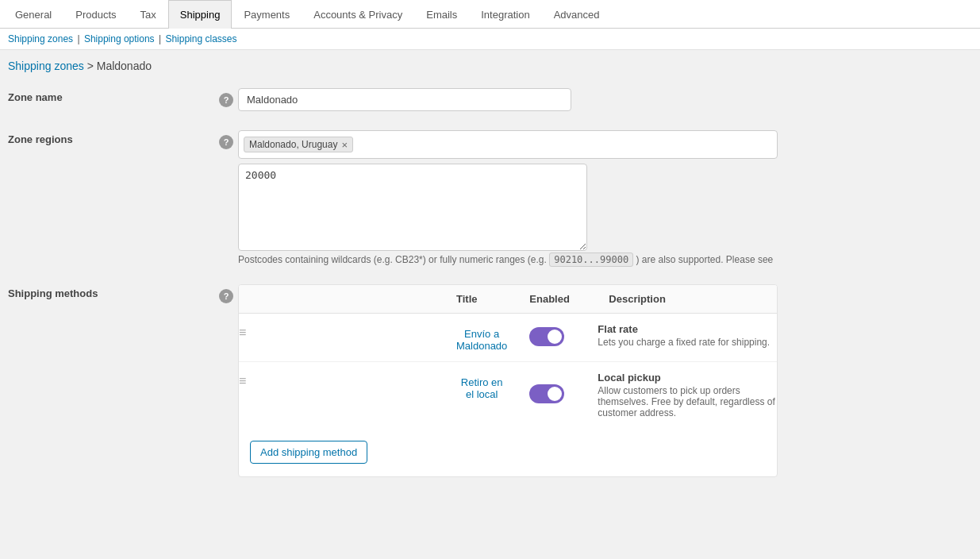  Describe the element at coordinates (267, 14) in the screenshot. I see `tab-payments: Payments` at that location.